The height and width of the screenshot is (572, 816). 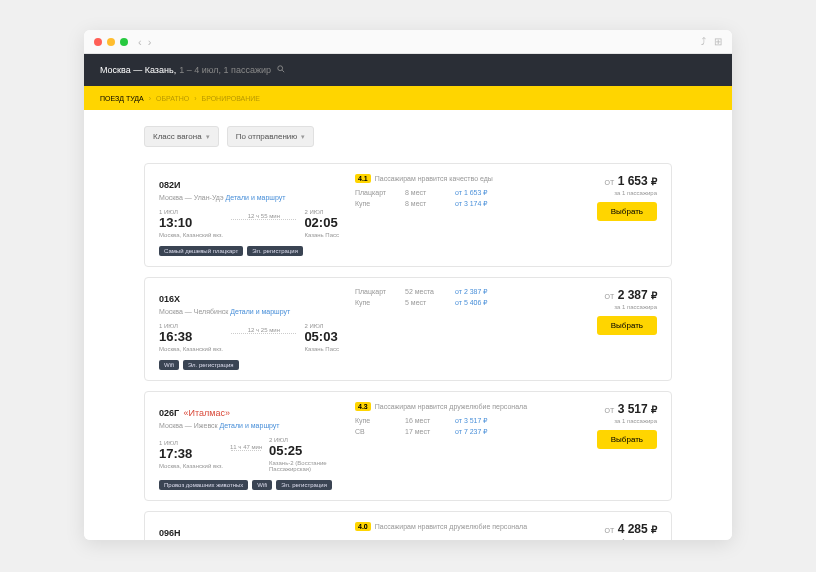 I want to click on class-price: от 5 406 ₽, so click(x=471, y=303).